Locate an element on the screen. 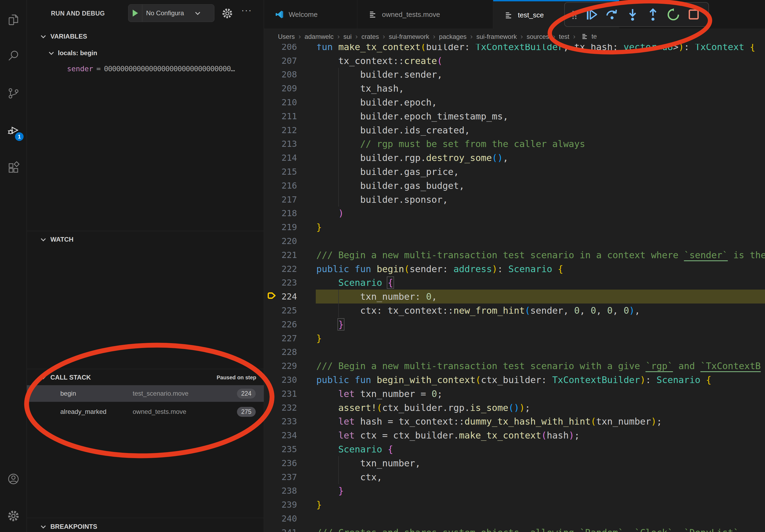 The height and width of the screenshot is (532, 765). line-number: 229 is located at coordinates (288, 366).